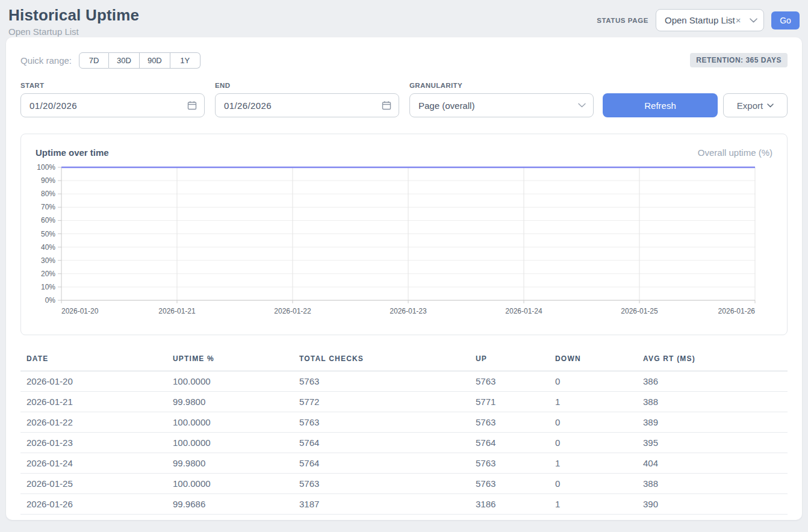 This screenshot has height=532, width=808. Describe the element at coordinates (307, 105) in the screenshot. I see `end-date-input: 01/26/2026` at that location.